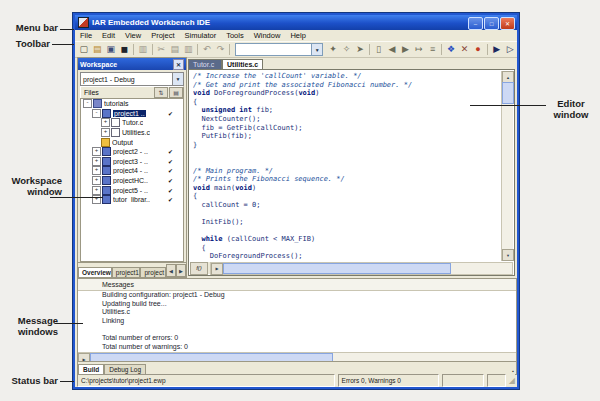 The image size is (600, 401). What do you see at coordinates (132, 133) in the screenshot?
I see `tree-item-utilities-c: +Utilities.c` at bounding box center [132, 133].